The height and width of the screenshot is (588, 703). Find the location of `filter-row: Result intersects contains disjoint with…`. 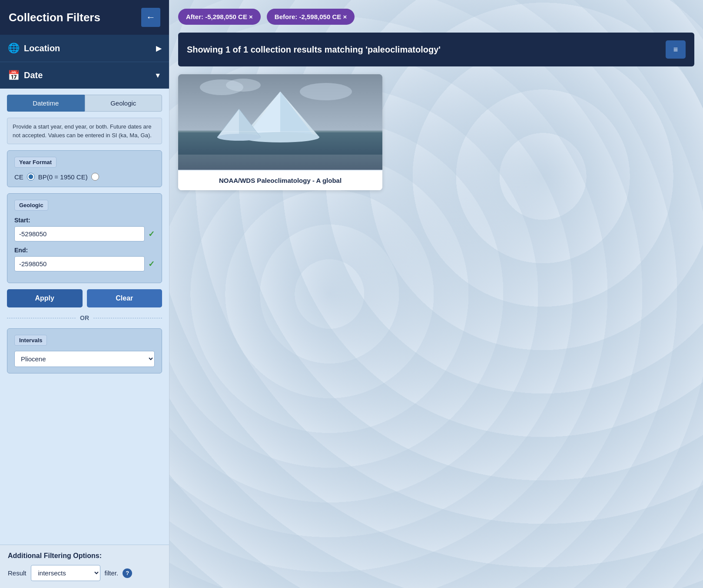

filter-row: Result intersects contains disjoint with… is located at coordinates (84, 573).